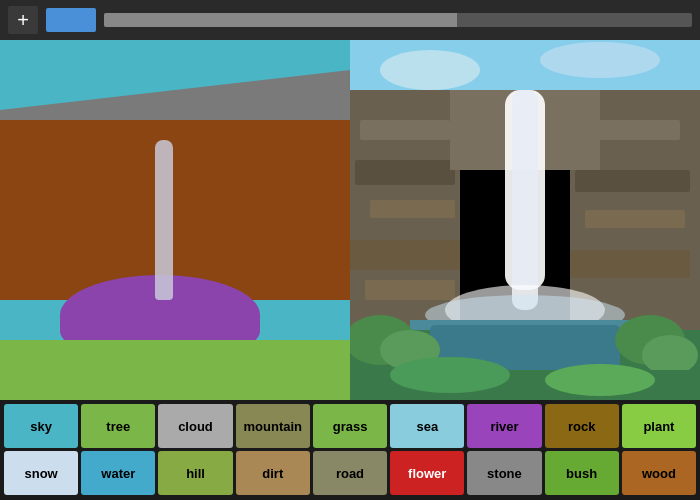 This screenshot has width=700, height=500. I want to click on waterfall-drawing, so click(164, 220).